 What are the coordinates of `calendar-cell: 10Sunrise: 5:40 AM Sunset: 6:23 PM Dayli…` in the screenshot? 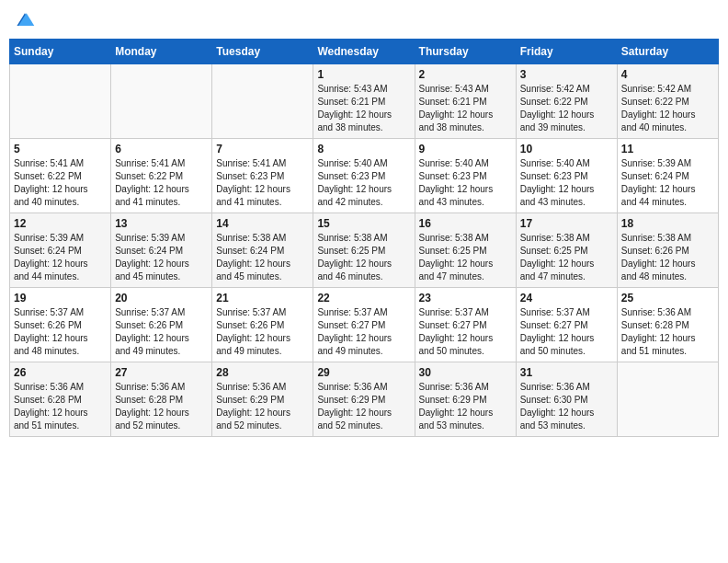 It's located at (566, 177).